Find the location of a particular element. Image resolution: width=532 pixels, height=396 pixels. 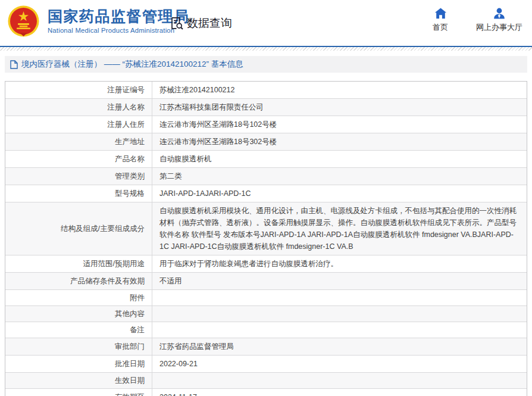

row-value: 苏械注准20142100212 is located at coordinates (339, 90).